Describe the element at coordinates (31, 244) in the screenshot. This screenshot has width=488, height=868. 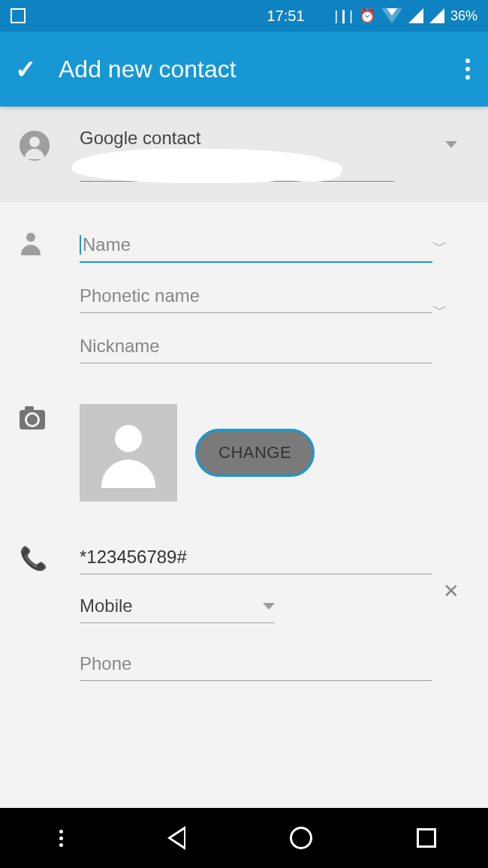
I see `person-icon` at that location.